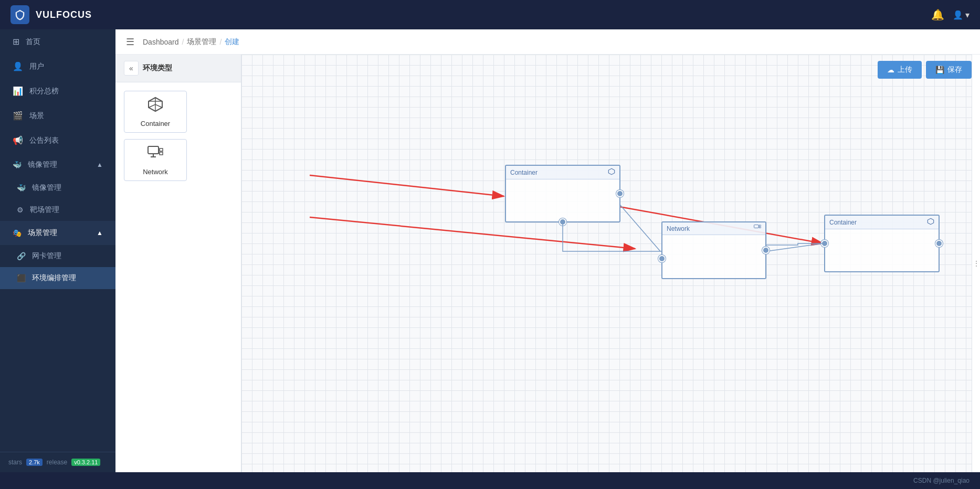 Image resolution: width=980 pixels, height=489 pixels. I want to click on breadcrumb-sep-2: /, so click(220, 42).